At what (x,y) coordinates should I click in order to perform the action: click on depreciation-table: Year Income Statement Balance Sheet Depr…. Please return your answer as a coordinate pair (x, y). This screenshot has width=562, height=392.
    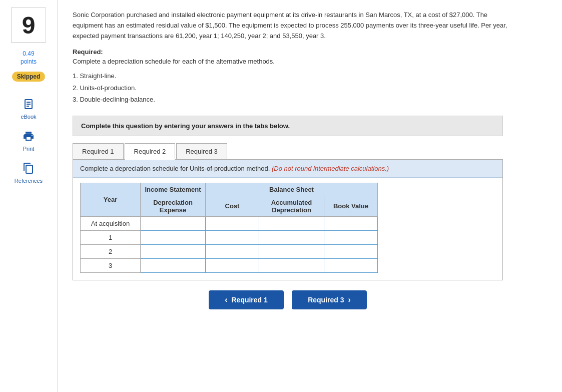
    Looking at the image, I should click on (229, 228).